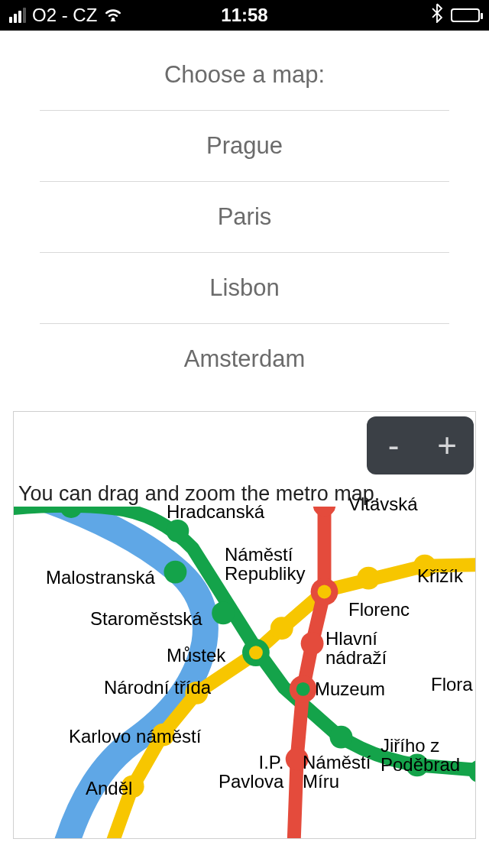 This screenshot has width=489, height=868. I want to click on battery-icon, so click(465, 15).